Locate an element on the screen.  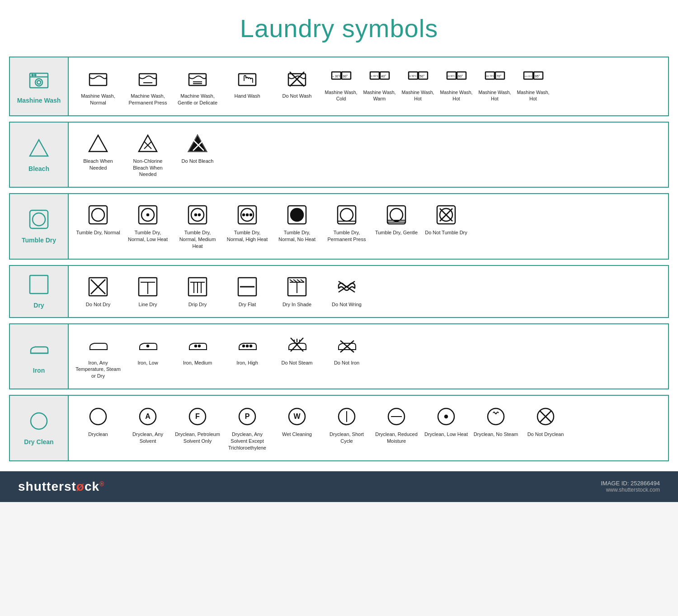
dryclean-short-icon is located at coordinates (347, 417).